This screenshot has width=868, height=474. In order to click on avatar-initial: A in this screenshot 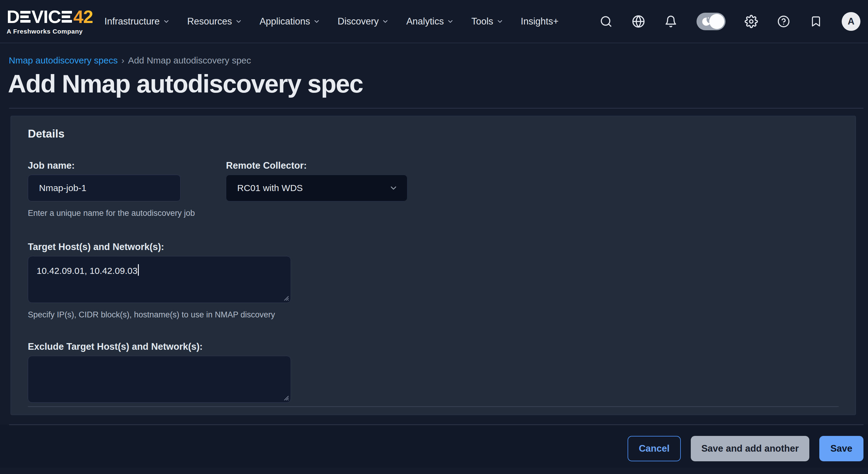, I will do `click(851, 22)`.